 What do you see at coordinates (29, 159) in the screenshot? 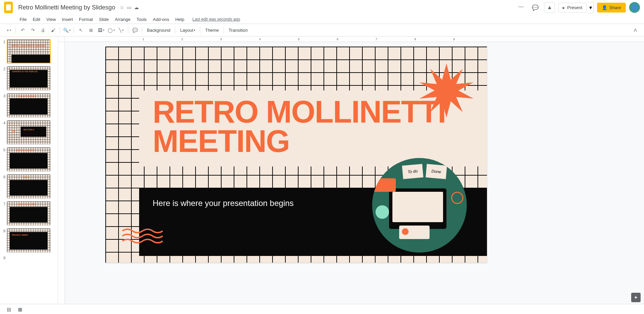
I see `slide-thumb-5: MEETING OBJECTIVES` at bounding box center [29, 159].